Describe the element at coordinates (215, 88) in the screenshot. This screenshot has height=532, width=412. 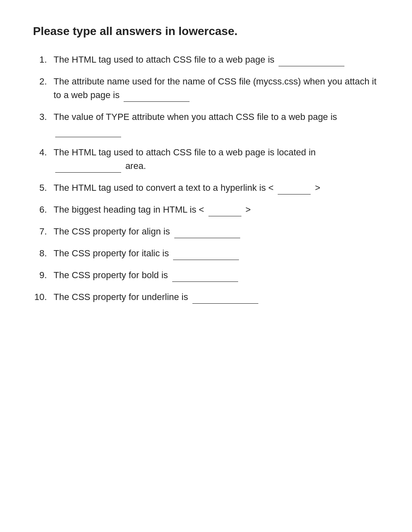
I see `question-text: The attribute name used for the name of …` at that location.